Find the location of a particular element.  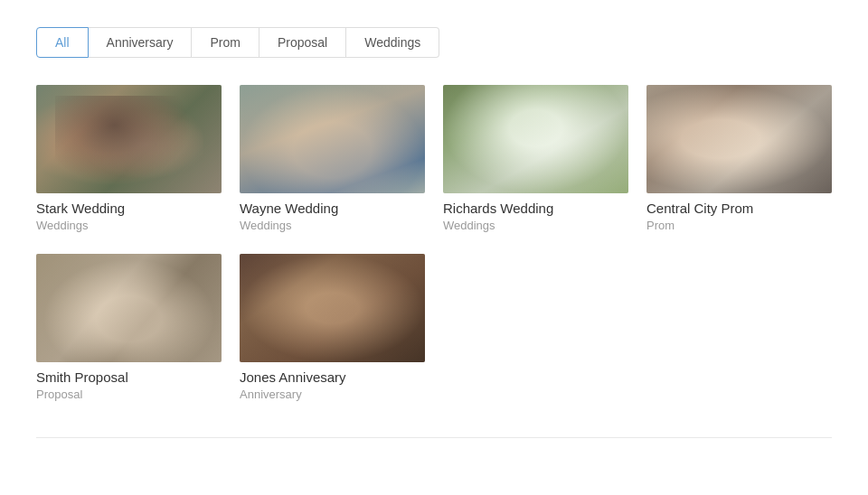

gallery-item-title: Central City Prom is located at coordinates (740, 208).